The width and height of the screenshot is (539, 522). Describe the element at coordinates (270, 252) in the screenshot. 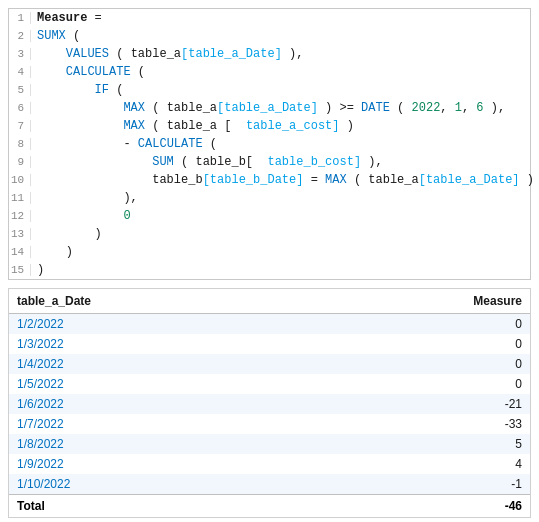

I see `code-line: 14 )` at that location.